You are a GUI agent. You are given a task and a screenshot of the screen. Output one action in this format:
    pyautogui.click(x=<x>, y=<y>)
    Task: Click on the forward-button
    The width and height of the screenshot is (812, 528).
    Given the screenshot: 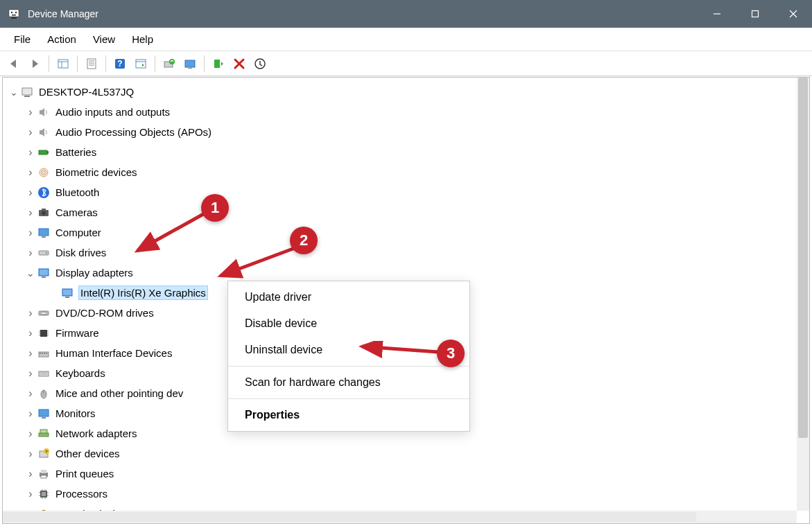 What is the action you would take?
    pyautogui.click(x=35, y=64)
    